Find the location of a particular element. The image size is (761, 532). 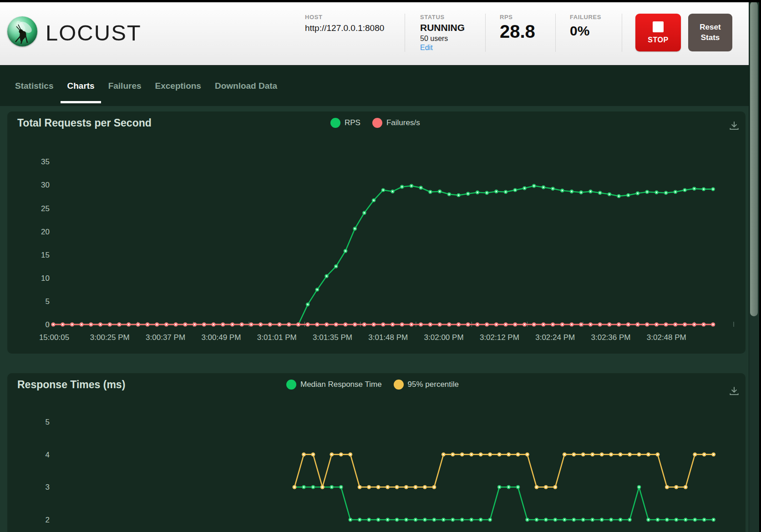

svg-text: 3:00:37 PM is located at coordinates (166, 338).